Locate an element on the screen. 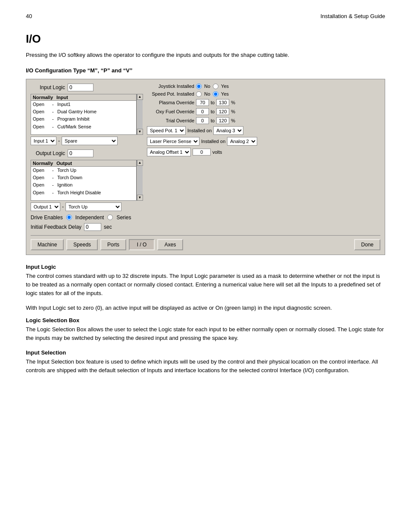  input-selection-para: The Input Selection box feature is used … is located at coordinates (206, 366).